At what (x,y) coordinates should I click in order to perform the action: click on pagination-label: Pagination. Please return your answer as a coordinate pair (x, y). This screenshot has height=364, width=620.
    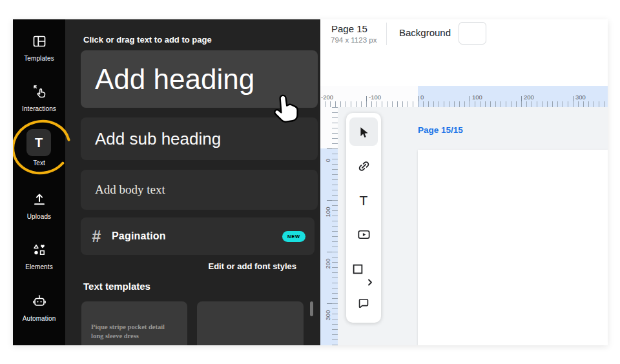
    Looking at the image, I should click on (139, 236).